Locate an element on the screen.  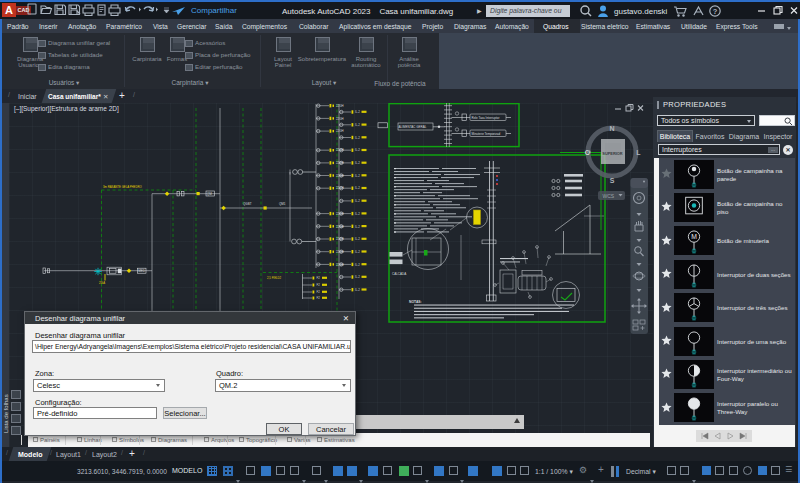
svg-text: MED is located at coordinates (142, 271).